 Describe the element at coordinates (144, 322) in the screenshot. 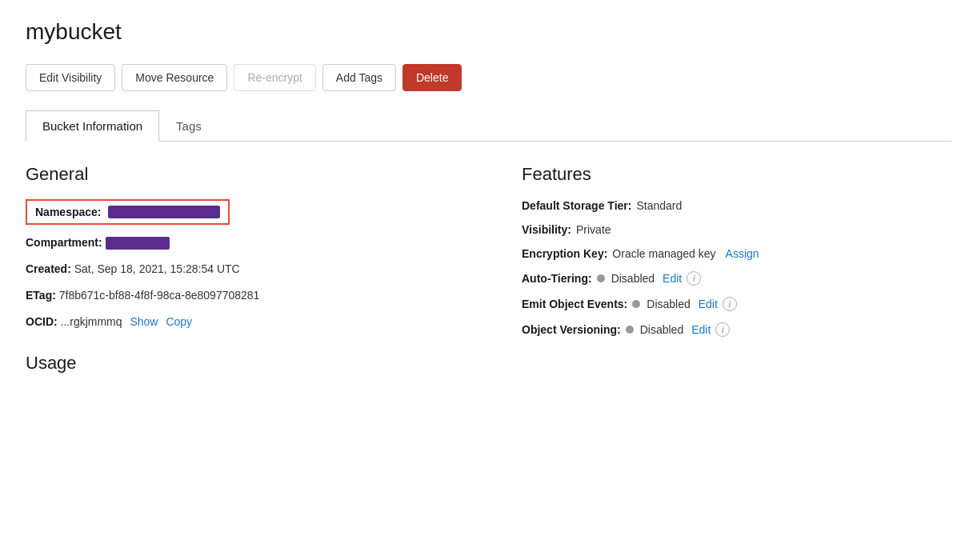

I see `ocid-show-link: Show` at that location.